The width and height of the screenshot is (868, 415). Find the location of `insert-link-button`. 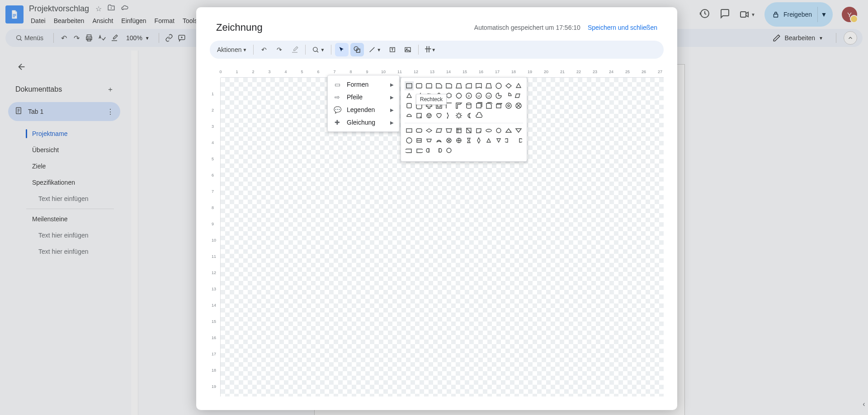

insert-link-button is located at coordinates (169, 38).